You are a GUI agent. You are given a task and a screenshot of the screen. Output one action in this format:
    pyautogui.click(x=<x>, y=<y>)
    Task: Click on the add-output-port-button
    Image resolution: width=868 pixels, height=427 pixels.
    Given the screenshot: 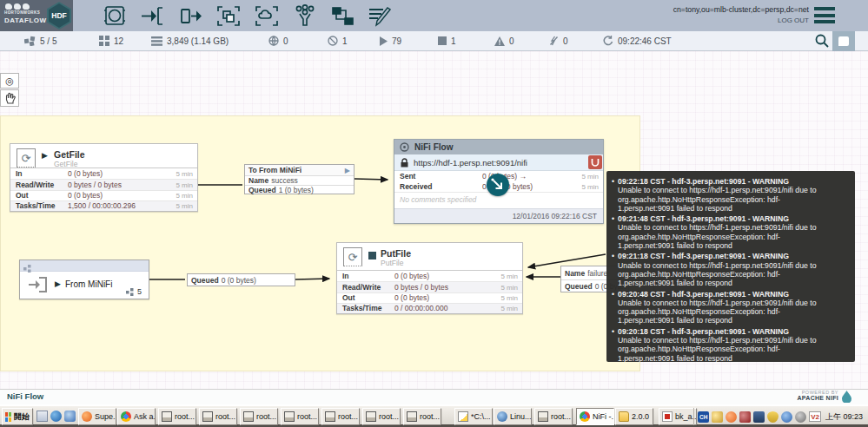 What is the action you would take?
    pyautogui.click(x=192, y=16)
    